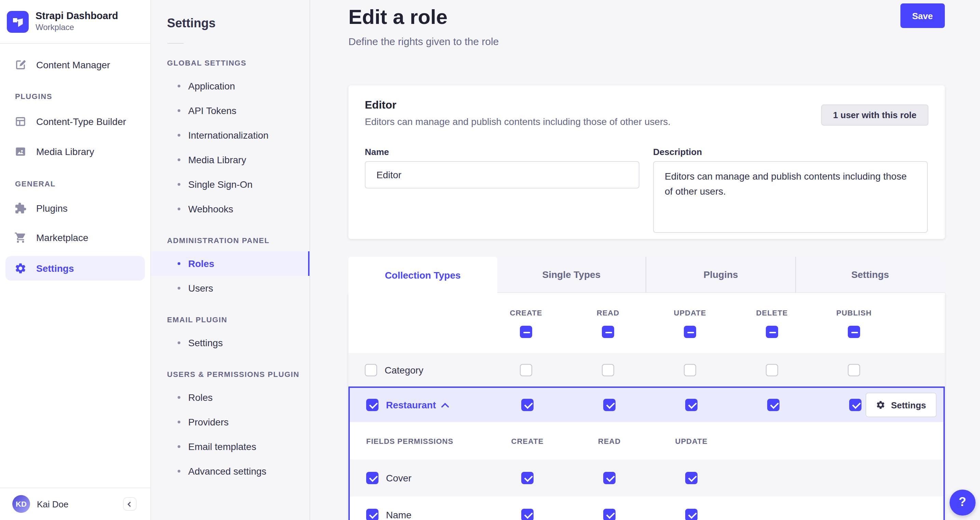  I want to click on category-publish-checkbox, so click(854, 370).